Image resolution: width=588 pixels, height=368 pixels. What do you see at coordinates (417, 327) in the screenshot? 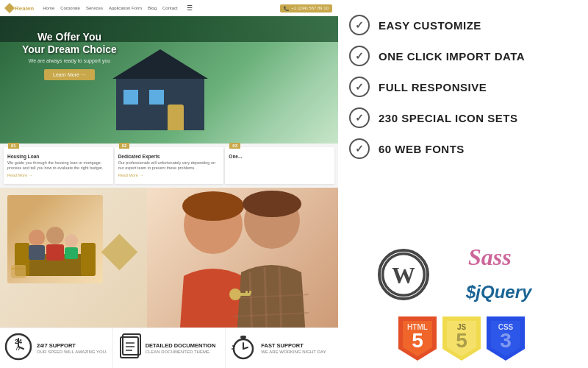
I see `svg-text: HTML` at bounding box center [417, 327].